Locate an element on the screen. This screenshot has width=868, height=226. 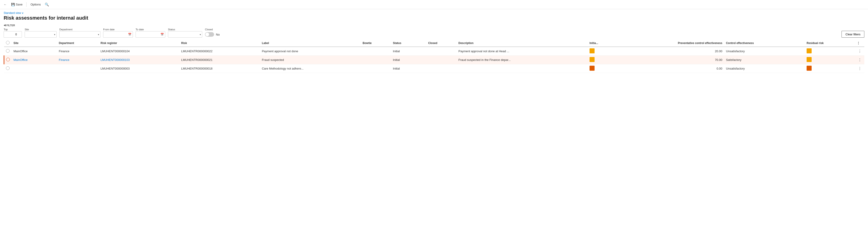
dept-link: Finance is located at coordinates (64, 60).